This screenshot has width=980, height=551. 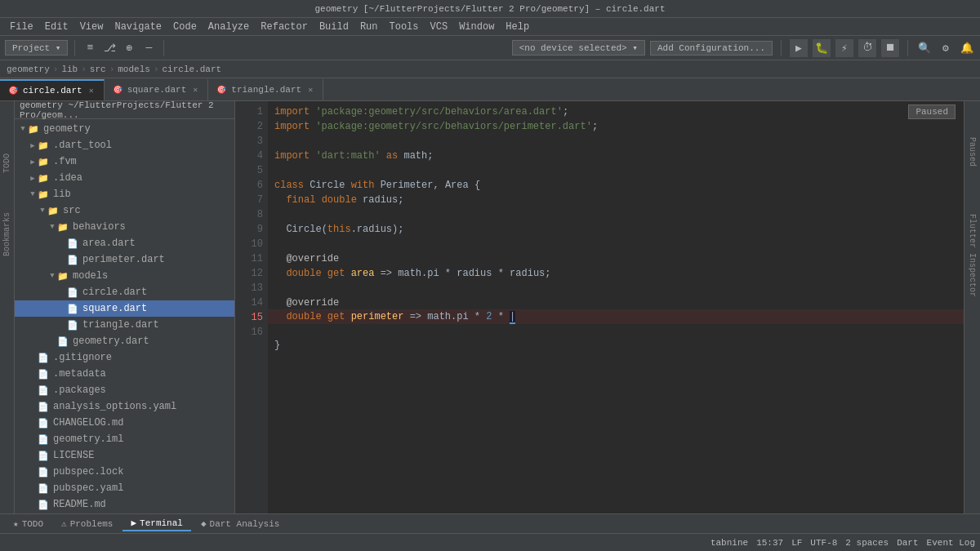 I want to click on toolbar-btn-3: ⊕, so click(x=129, y=48).